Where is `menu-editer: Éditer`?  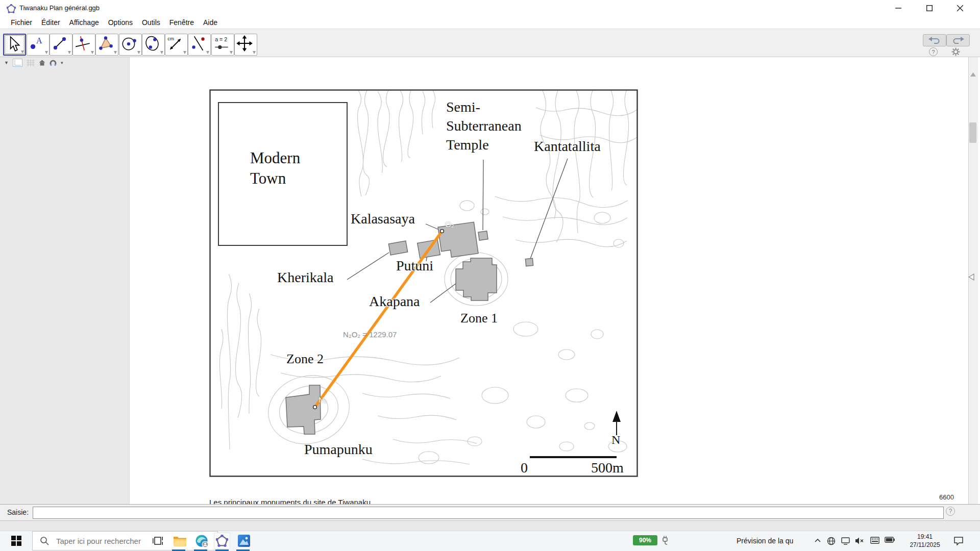
menu-editer: Éditer is located at coordinates (51, 22).